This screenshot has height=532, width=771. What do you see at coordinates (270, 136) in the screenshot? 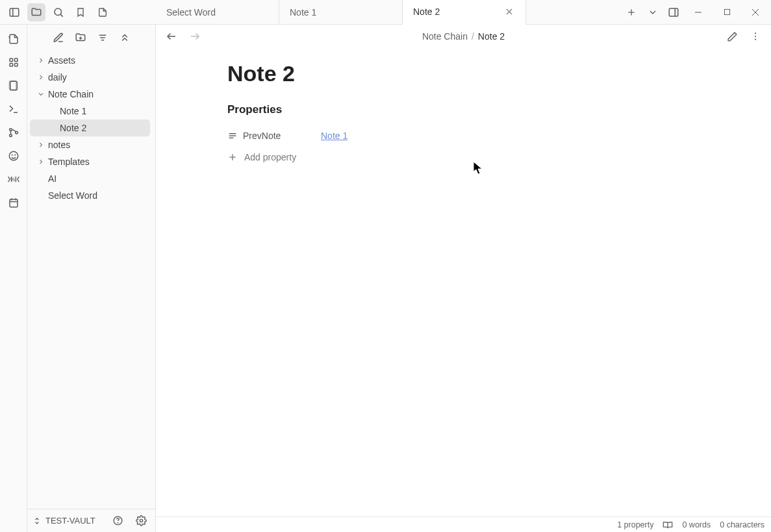
I see `property-key: PrevNote` at bounding box center [270, 136].